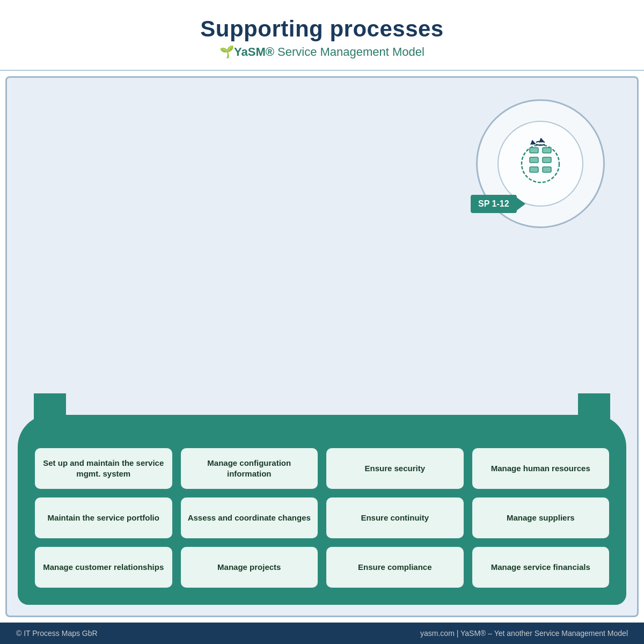 This screenshot has height=644, width=644. What do you see at coordinates (104, 567) in the screenshot?
I see `process-box-customers: Manage customer relationships` at bounding box center [104, 567].